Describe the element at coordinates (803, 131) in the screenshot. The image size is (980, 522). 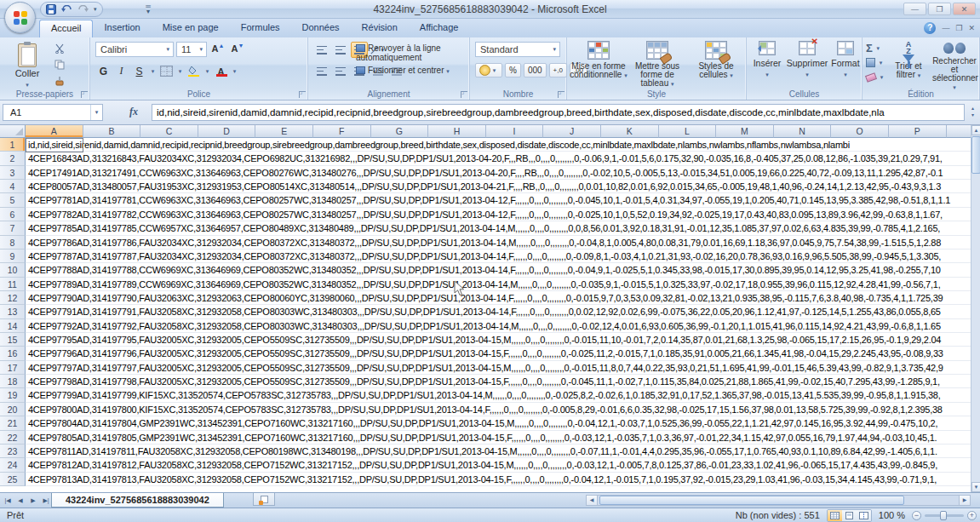
I see `column-header-N: N` at that location.